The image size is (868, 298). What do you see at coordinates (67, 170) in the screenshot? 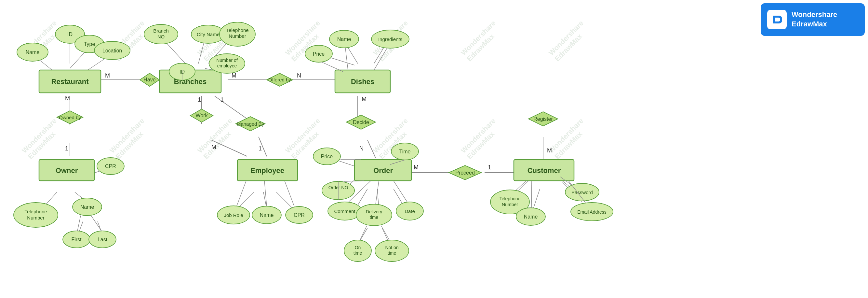
I see `svg-text: Owner` at bounding box center [67, 170].